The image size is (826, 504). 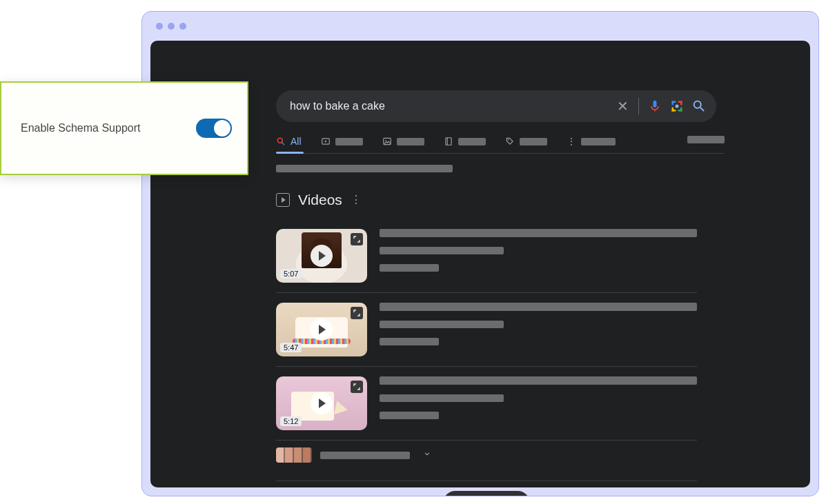 What do you see at coordinates (510, 141) in the screenshot?
I see `shopping-tab-icon` at bounding box center [510, 141].